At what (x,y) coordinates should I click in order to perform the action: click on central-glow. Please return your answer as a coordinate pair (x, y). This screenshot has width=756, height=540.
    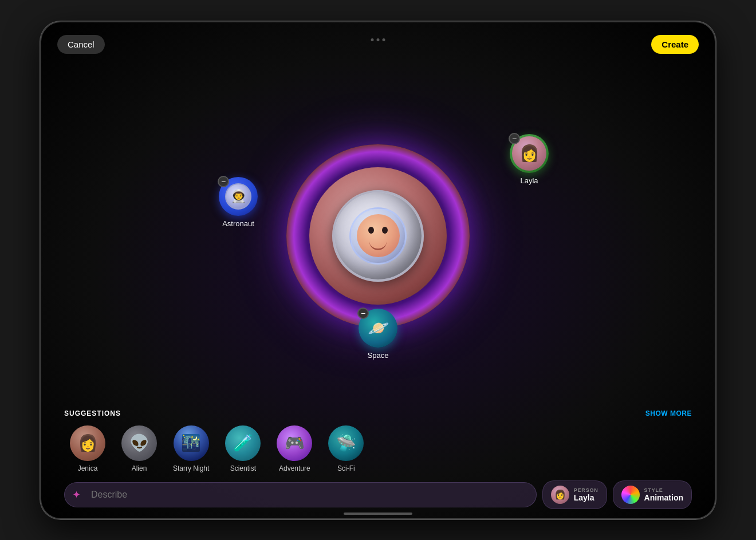
    Looking at the image, I should click on (378, 236).